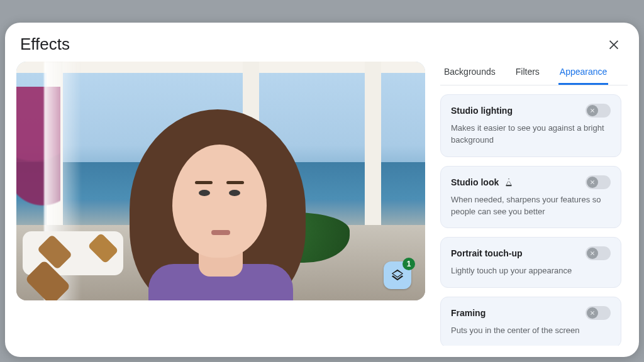 The width and height of the screenshot is (644, 362). Describe the element at coordinates (487, 253) in the screenshot. I see `option-title: Portrait touch-up` at that location.